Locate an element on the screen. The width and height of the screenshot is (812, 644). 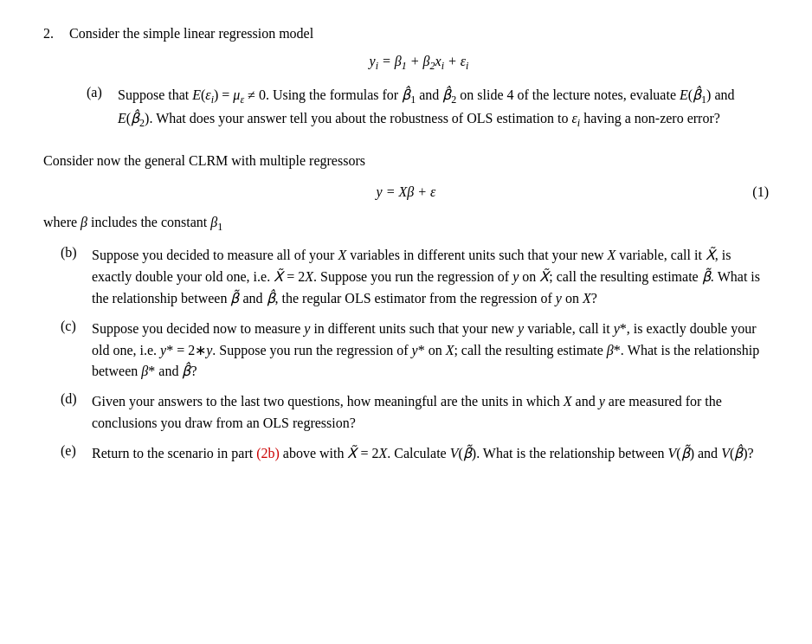
part-2b-link: (2b) is located at coordinates (268, 454).